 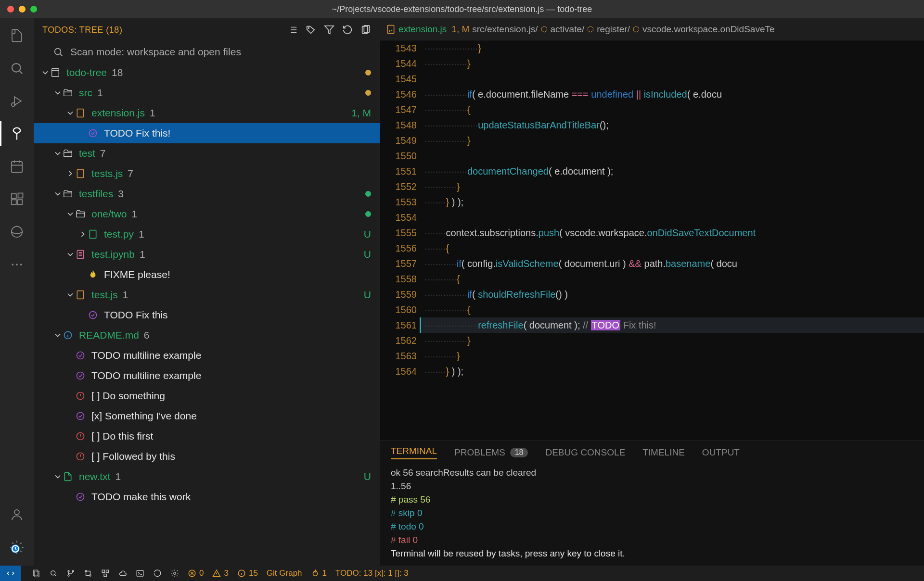 I want to click on maximize-window, so click(x=34, y=9).